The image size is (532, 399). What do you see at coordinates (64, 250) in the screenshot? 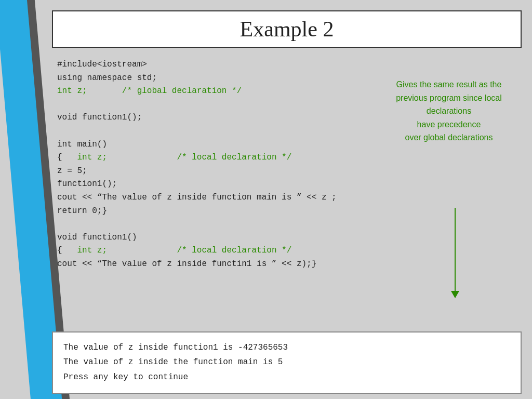
I see `code-line-15-open: {` at bounding box center [64, 250].